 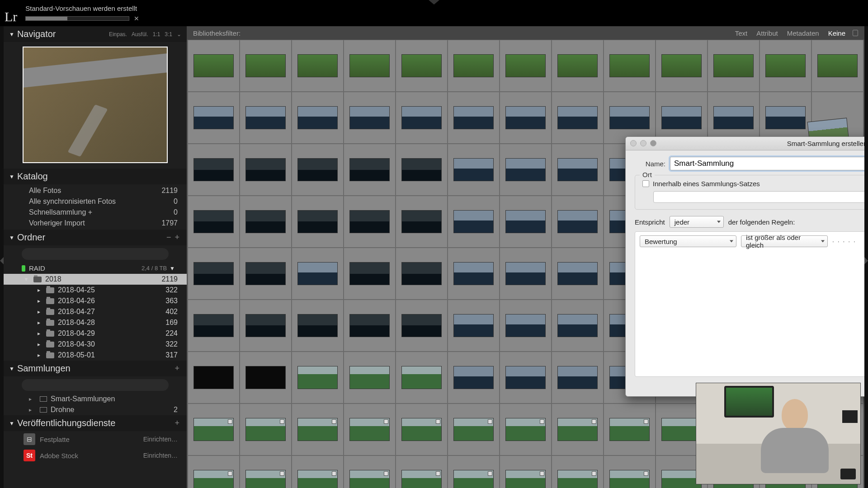 I want to click on nav-zoom-opt: Ausfül., so click(x=140, y=34).